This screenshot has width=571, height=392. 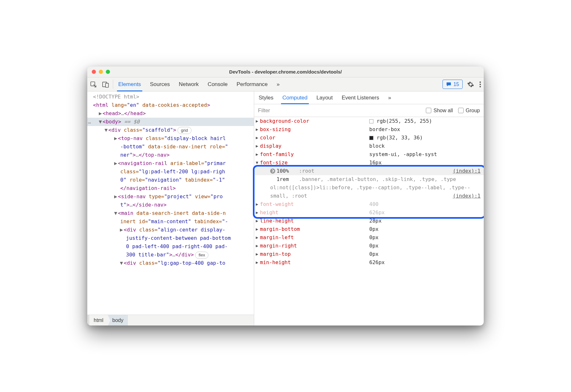 What do you see at coordinates (400, 138) in the screenshot?
I see `property-value: rgb(32, 33, 36)` at bounding box center [400, 138].